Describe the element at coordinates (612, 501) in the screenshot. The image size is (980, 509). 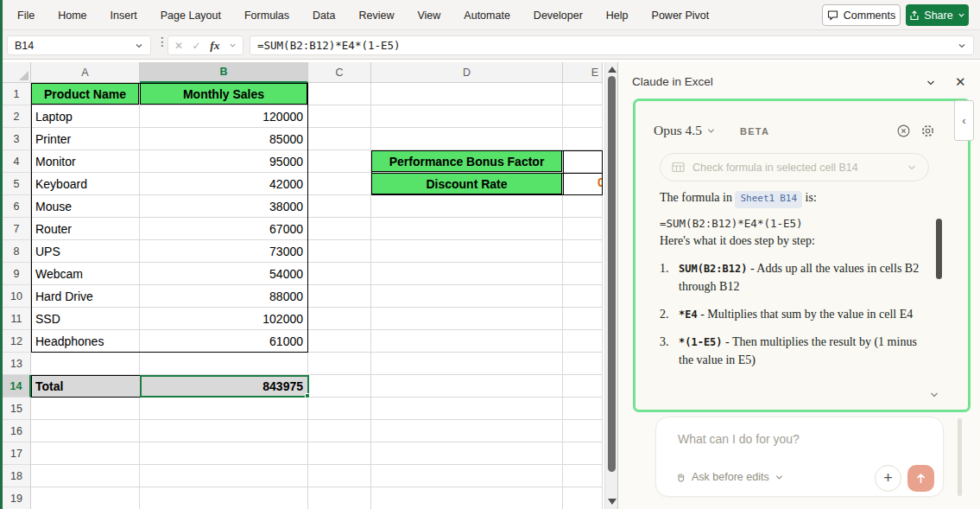
I see `scroll-down-icon` at that location.